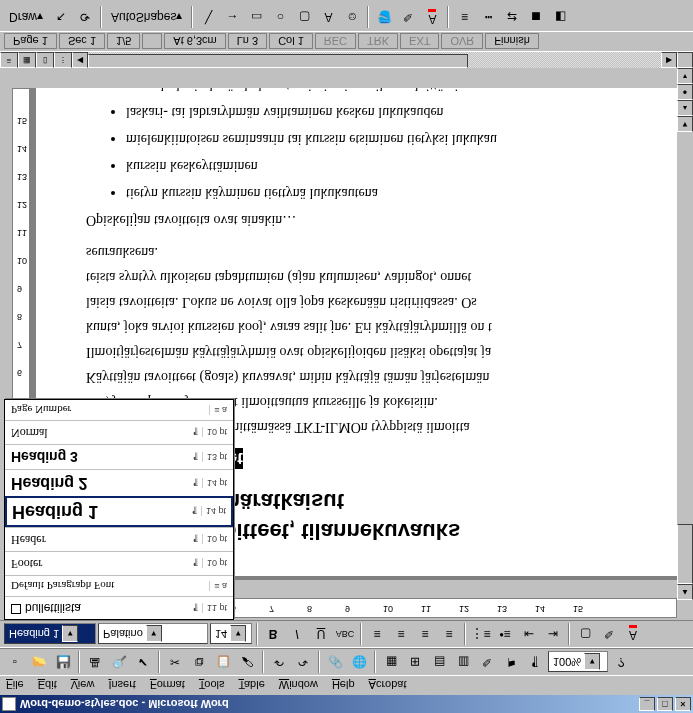 The width and height of the screenshot is (693, 713). I want to click on open-button: 📂, so click(39, 662).